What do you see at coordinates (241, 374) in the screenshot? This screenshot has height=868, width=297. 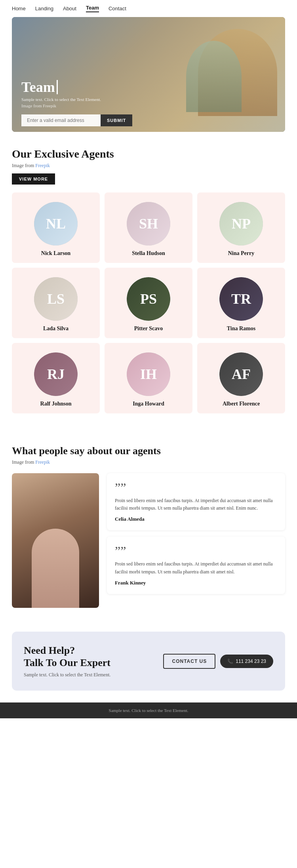 I see `avatar-placeholder: AF` at bounding box center [241, 374].